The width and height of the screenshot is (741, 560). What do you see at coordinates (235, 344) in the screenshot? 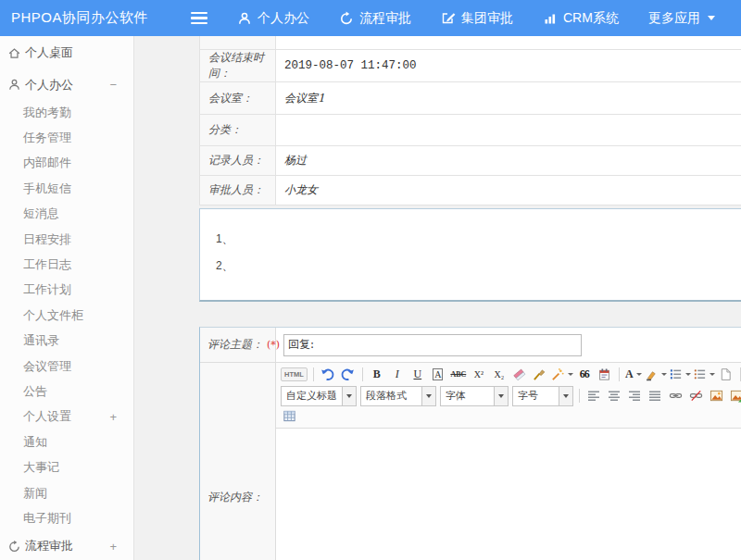
I see `comment-subject-label: 评论主题：` at bounding box center [235, 344].